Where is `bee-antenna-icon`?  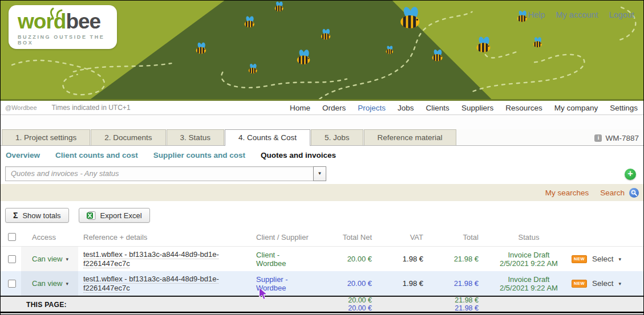
bee-antenna-icon is located at coordinates (55, 13).